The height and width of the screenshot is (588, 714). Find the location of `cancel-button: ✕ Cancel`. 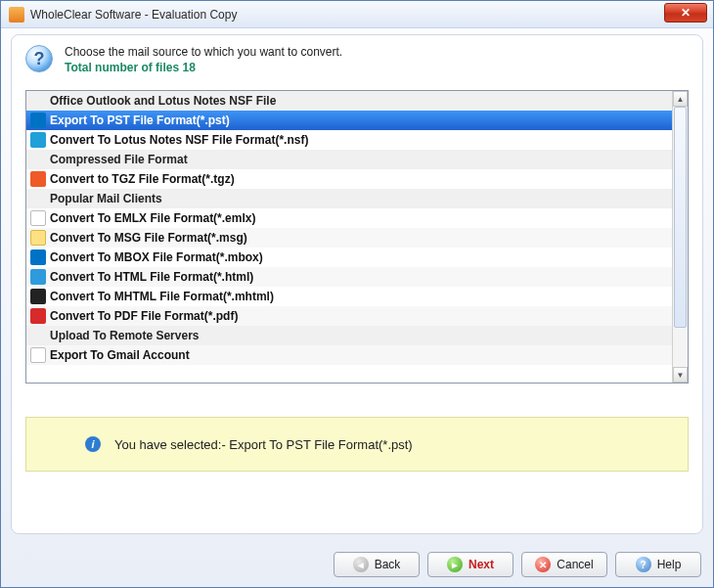

cancel-button: ✕ Cancel is located at coordinates (564, 565).